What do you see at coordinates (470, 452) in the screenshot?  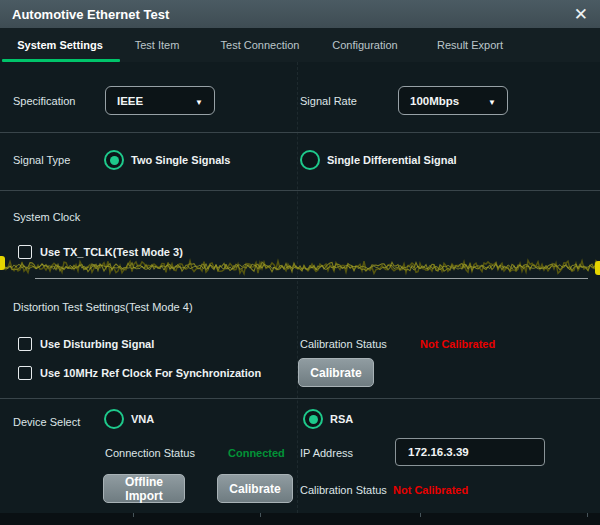 I see `ip-address-input` at bounding box center [470, 452].